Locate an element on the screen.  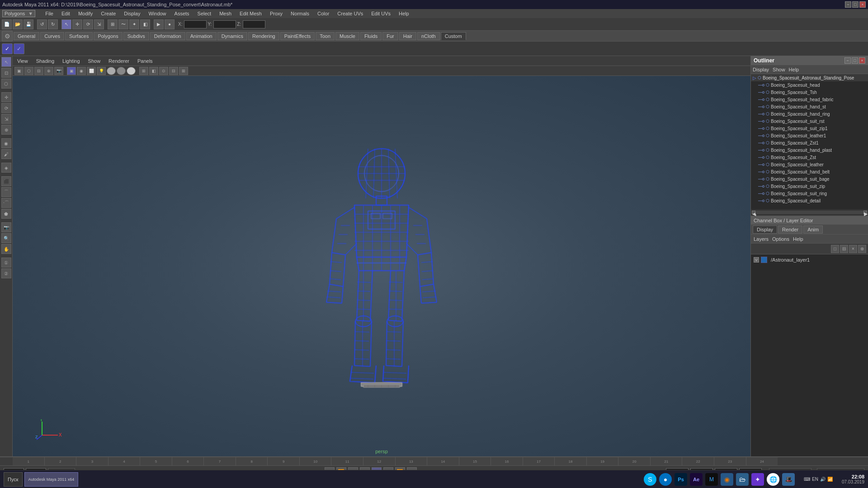
menu-edit: Edit is located at coordinates (66, 14).